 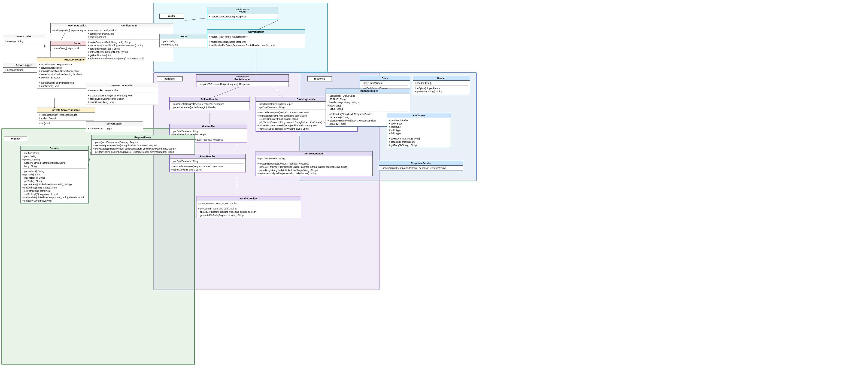 I want to click on httpserverrunner-divider, so click(x=75, y=80).